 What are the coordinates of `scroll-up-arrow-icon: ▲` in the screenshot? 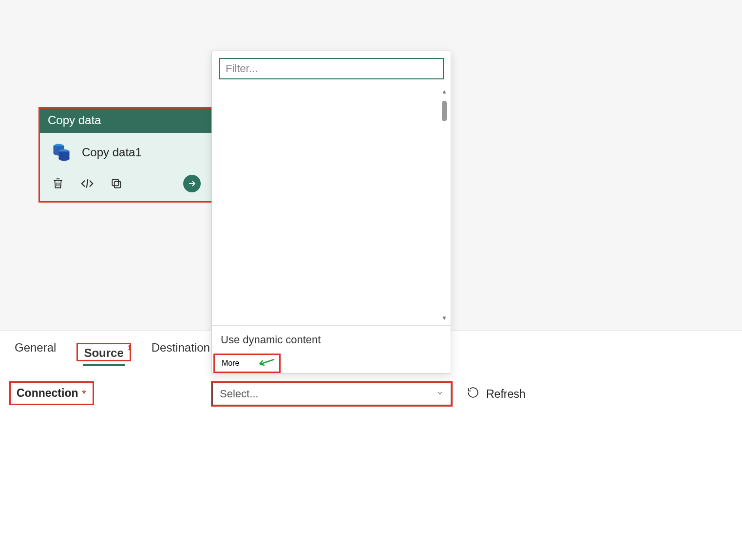 It's located at (444, 92).